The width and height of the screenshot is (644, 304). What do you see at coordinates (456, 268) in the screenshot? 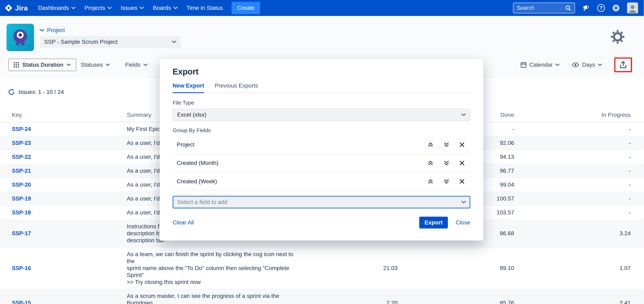
I see `cell-done: 89.10` at bounding box center [456, 268].